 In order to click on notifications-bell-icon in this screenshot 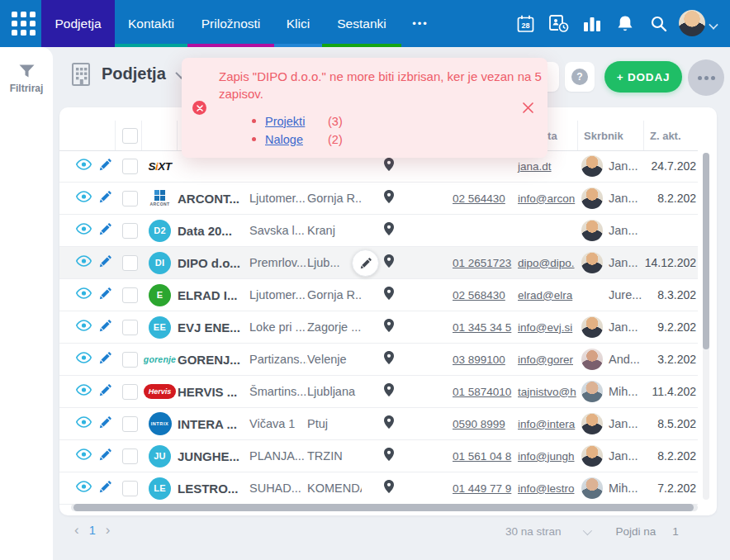, I will do `click(625, 23)`.